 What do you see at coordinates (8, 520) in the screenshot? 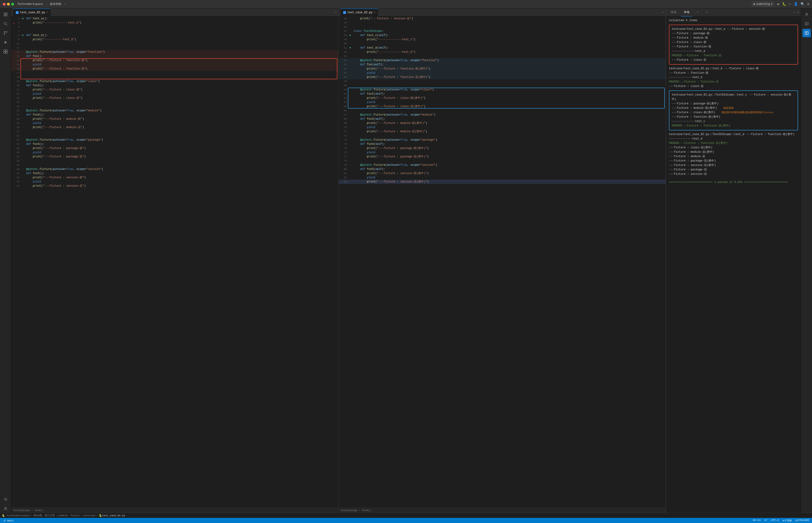
I see `status-branch: ⎇ main` at bounding box center [8, 520].